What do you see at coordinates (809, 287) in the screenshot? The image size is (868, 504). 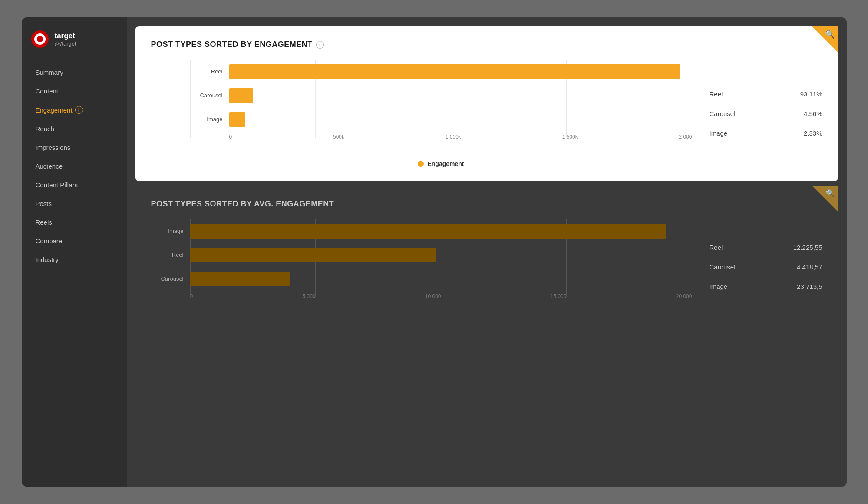 I see `stat2-value-image: 23.713,5` at bounding box center [809, 287].